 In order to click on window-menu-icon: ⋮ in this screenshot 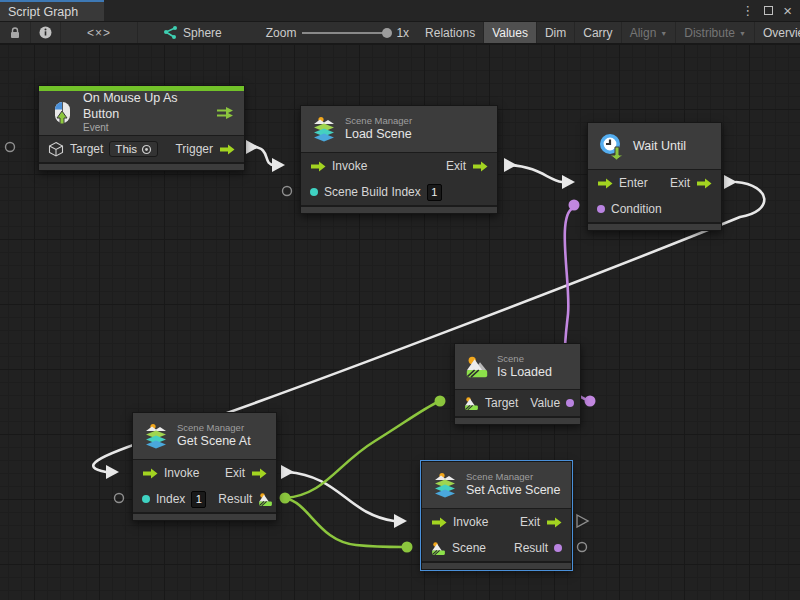, I will do `click(748, 10)`.